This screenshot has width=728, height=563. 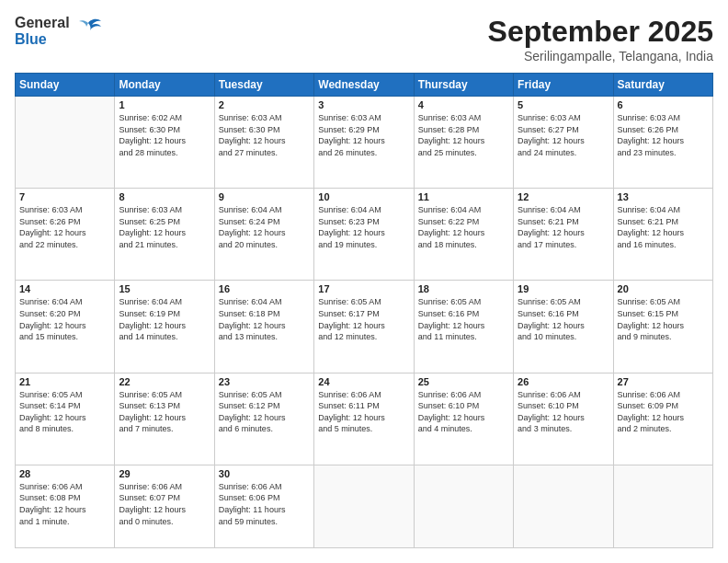 I want to click on table-row: 15Sunrise: 6:04 AM Sunset: 6:19 PM Dayli…, so click(x=165, y=327).